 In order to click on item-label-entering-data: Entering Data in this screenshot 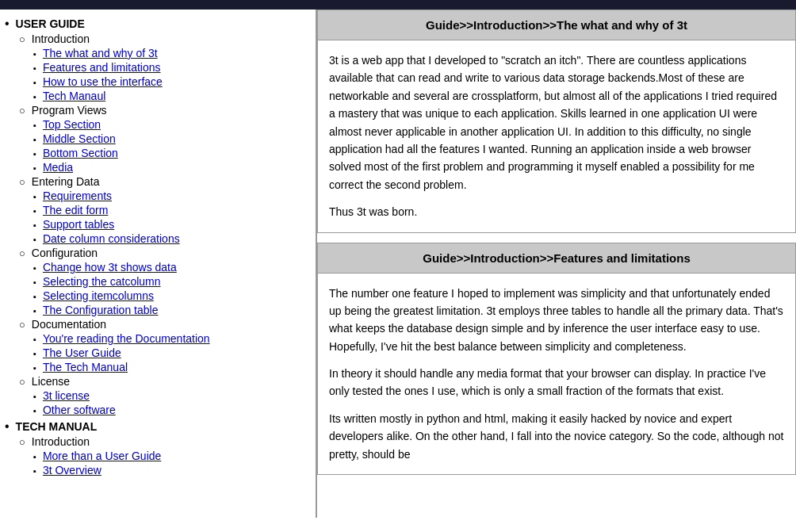, I will do `click(165, 182)`.